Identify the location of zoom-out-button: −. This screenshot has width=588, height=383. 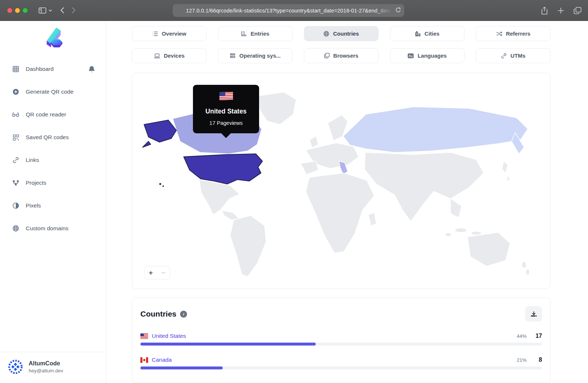
(164, 273).